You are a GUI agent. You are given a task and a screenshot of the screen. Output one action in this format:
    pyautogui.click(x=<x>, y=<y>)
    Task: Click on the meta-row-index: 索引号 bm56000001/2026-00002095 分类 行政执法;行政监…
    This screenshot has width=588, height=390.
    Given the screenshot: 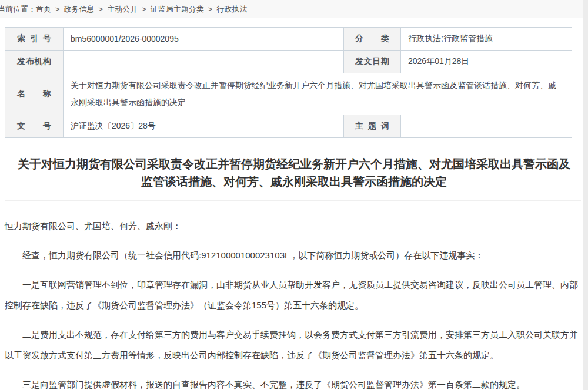 What is the action you would take?
    pyautogui.click(x=289, y=39)
    